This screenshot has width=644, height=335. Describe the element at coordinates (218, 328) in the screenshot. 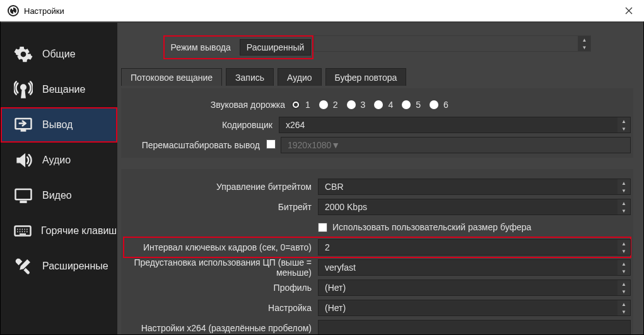

I see `x264opts-label: Настройки x264 (разделённые пробелом)` at that location.